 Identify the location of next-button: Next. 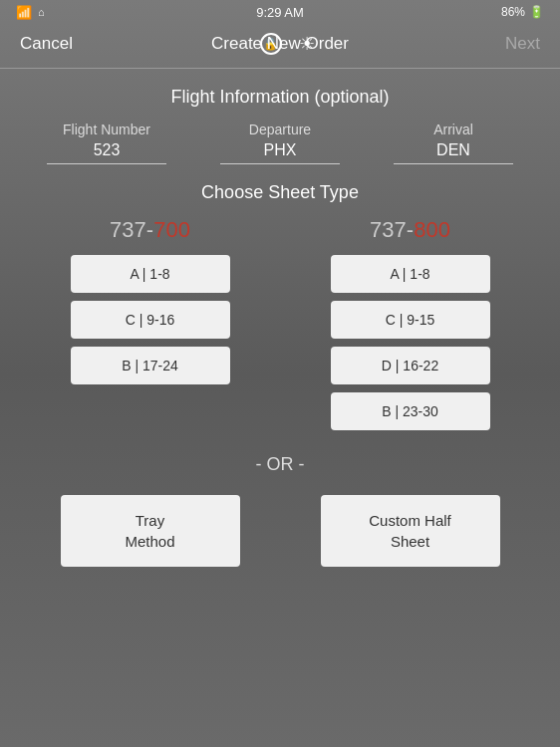
(522, 44).